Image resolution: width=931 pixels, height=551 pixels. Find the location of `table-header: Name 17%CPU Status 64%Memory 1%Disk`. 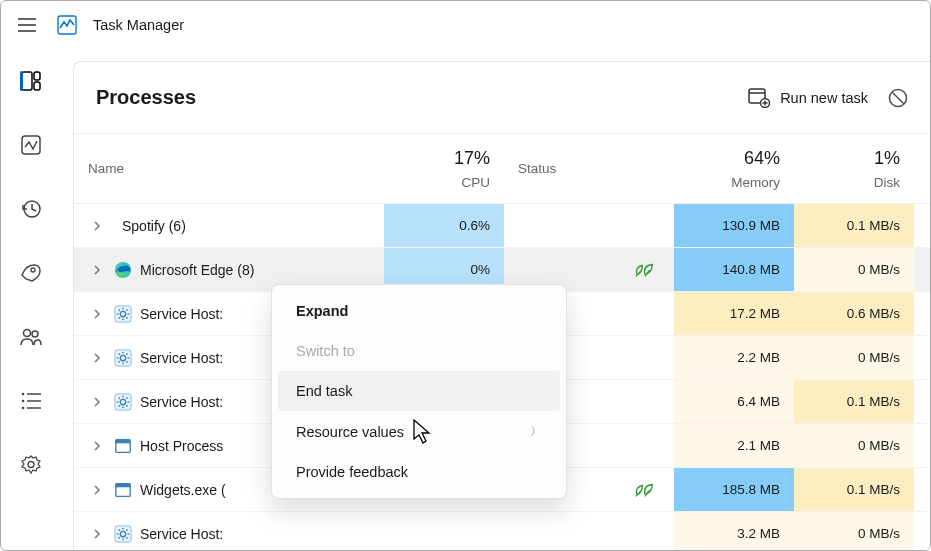

table-header: Name 17%CPU Status 64%Memory 1%Disk is located at coordinates (502, 169).